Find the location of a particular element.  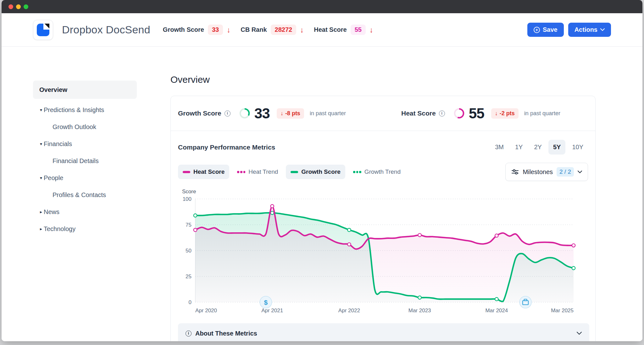

time-range-tabs: 3M 1Y 2Y 5Y 10Y is located at coordinates (539, 147).